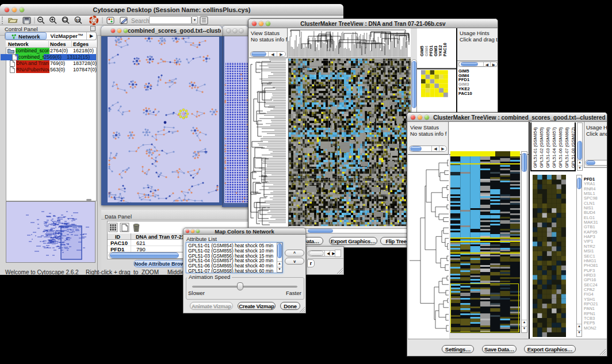 Image resolution: width=612 pixels, height=364 pixels. I want to click on svg-text: 1:1, so click(78, 20).